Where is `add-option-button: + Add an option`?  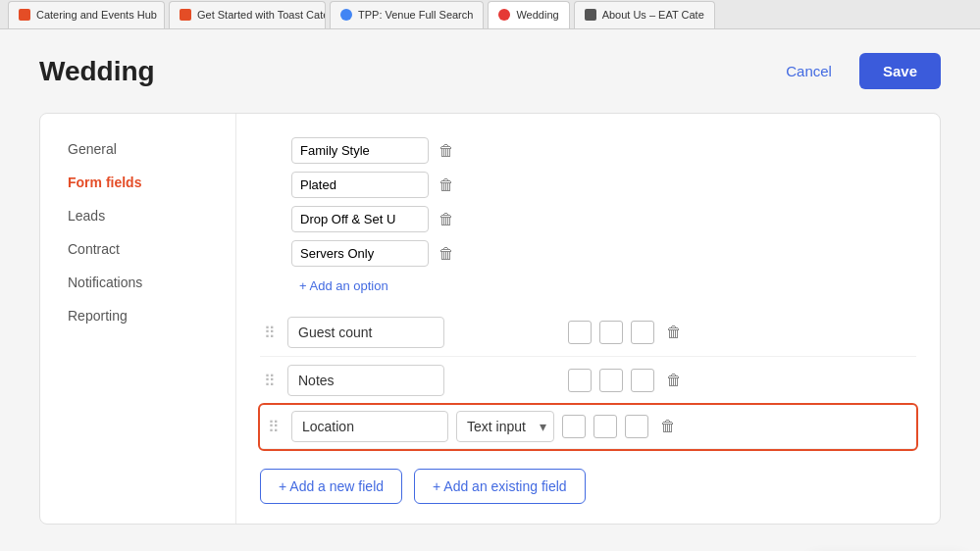
add-option-button: + Add an option is located at coordinates (343, 286).